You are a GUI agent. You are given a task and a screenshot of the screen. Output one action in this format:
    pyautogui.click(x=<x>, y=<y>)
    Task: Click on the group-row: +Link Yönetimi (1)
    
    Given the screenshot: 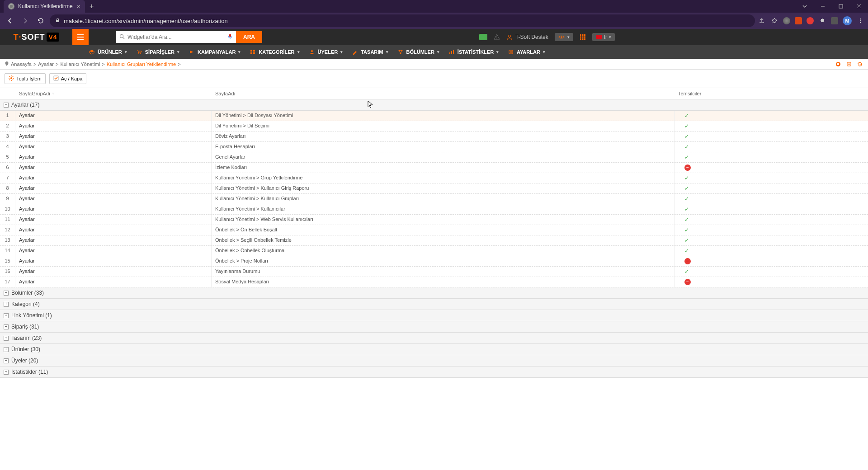 What is the action you would take?
    pyautogui.click(x=434, y=315)
    